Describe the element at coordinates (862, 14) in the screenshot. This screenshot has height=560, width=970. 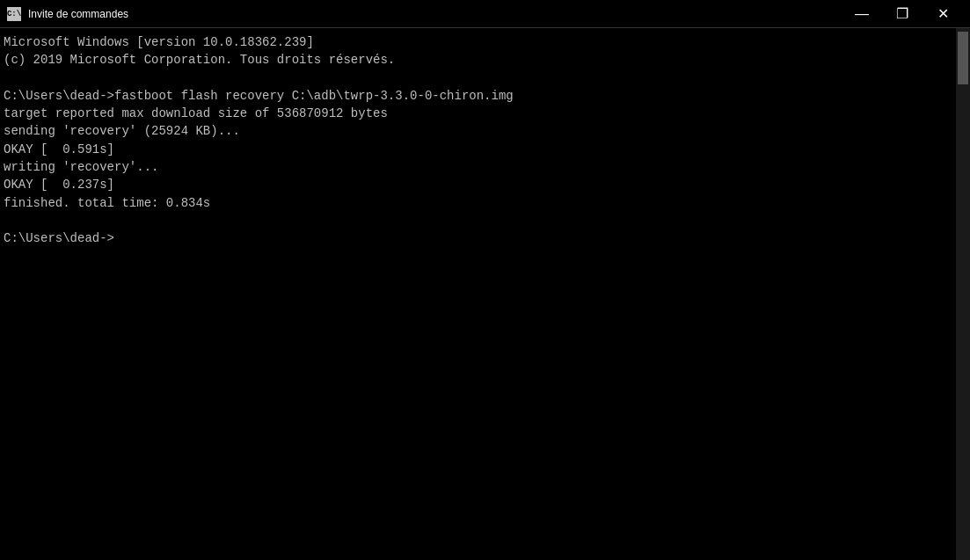
I see `minimize-button: —` at that location.